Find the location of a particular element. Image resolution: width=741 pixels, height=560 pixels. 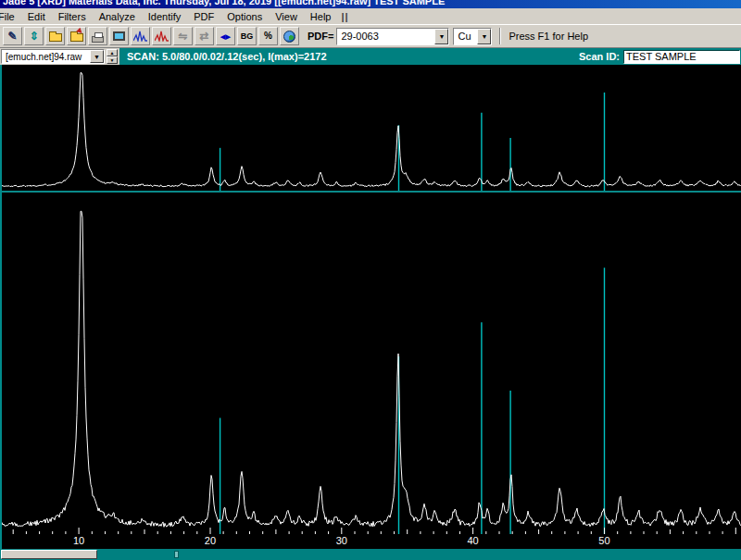

menu-item-help: Help is located at coordinates (320, 17).